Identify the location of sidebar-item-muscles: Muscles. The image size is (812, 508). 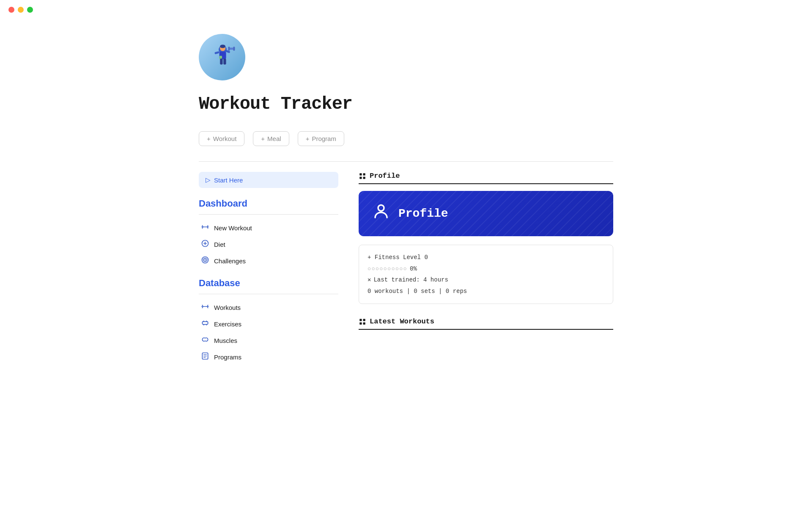
(269, 340).